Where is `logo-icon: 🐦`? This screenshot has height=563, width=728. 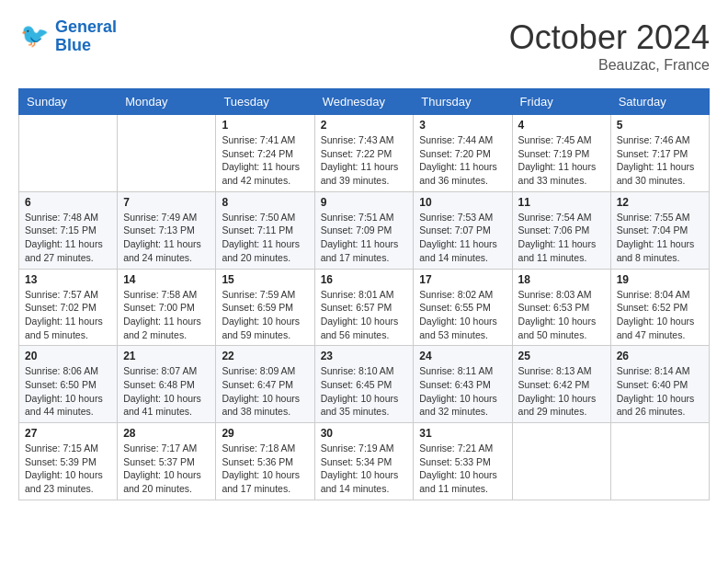
logo-icon: 🐦 is located at coordinates (35, 37).